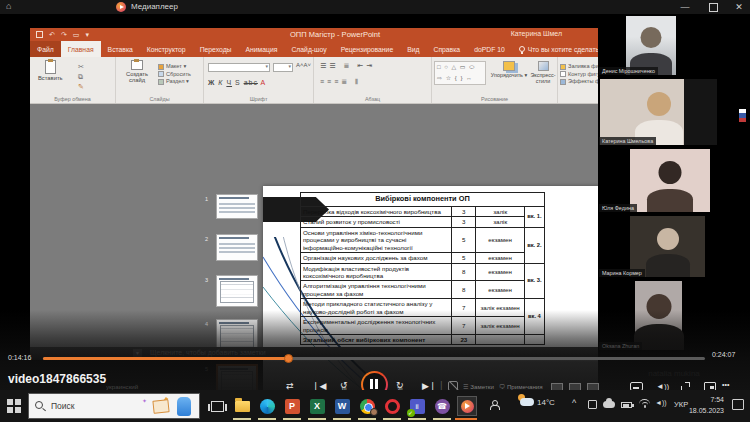  Describe the element at coordinates (490, 49) in the screenshot. I see `tab-dopdf-10: doPDF 10` at that location.